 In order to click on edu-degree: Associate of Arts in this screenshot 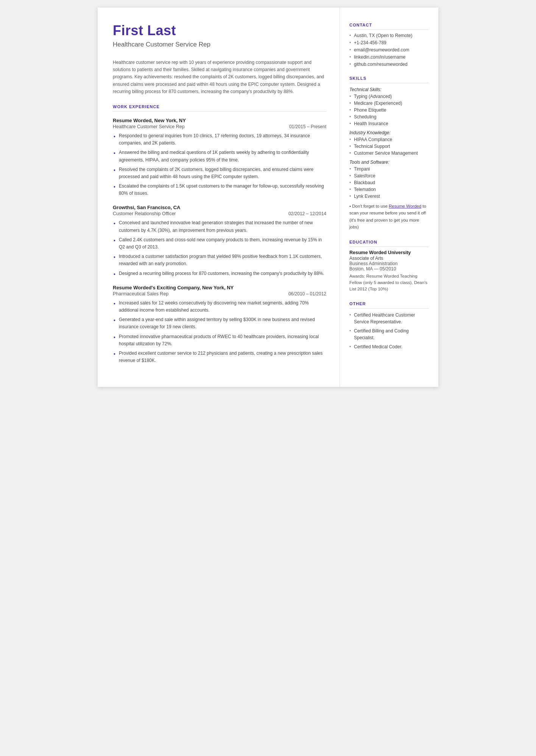, I will do `click(389, 258)`.